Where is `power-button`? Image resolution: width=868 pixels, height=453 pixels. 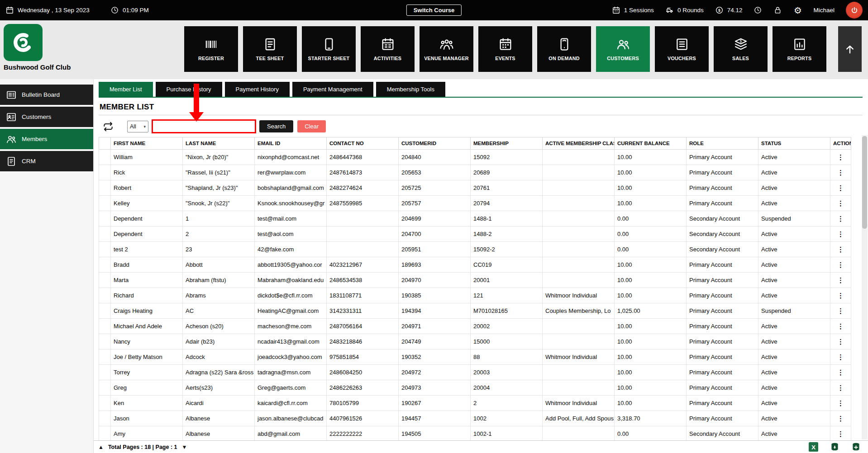 power-button is located at coordinates (854, 10).